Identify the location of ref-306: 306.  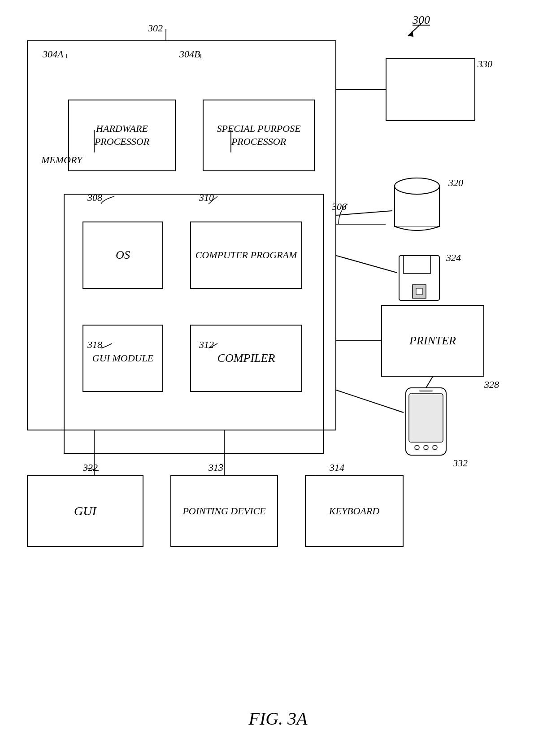
(339, 207).